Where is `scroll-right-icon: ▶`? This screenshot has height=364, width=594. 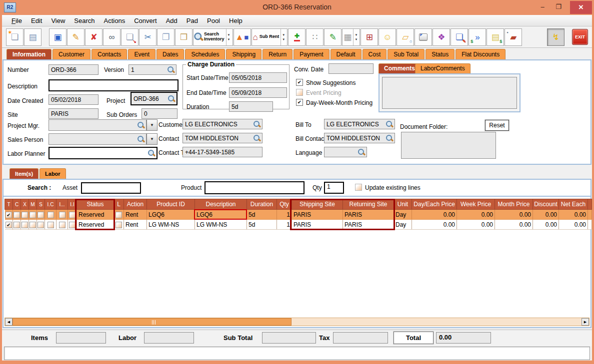 scroll-right-icon: ▶ is located at coordinates (585, 322).